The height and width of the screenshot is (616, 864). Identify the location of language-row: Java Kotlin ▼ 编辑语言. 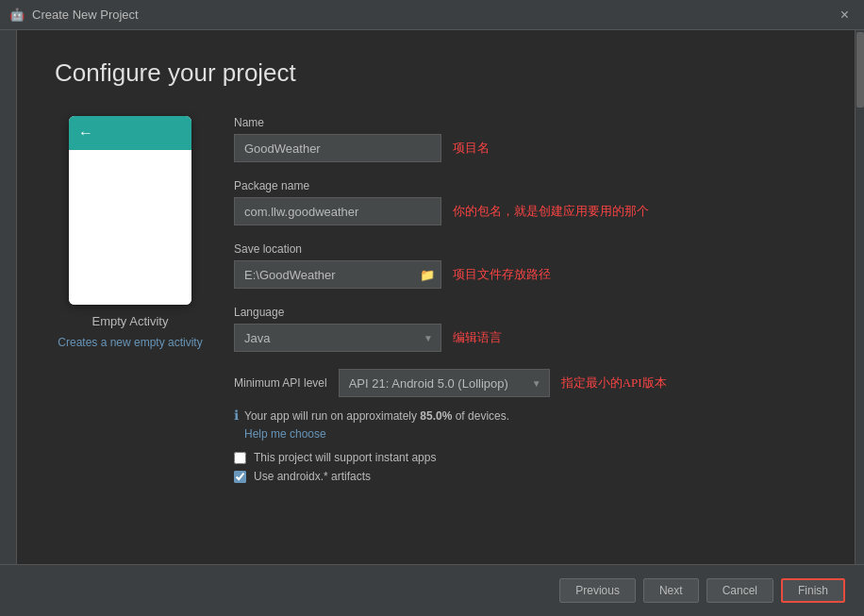
(525, 338).